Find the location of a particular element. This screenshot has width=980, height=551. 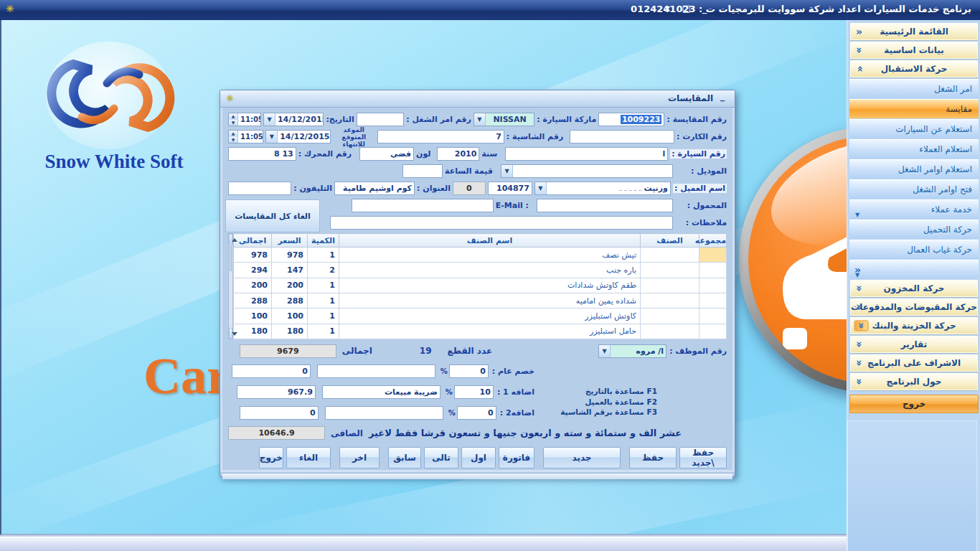

chassis-no-field: 7 is located at coordinates (440, 136).